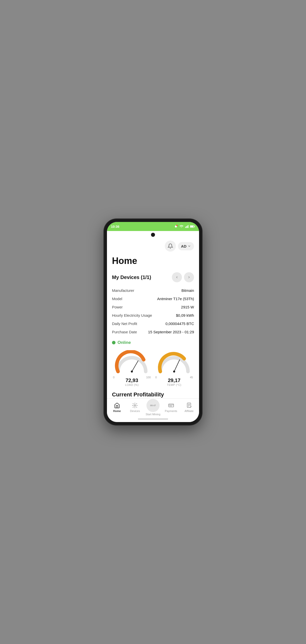  Describe the element at coordinates (135, 405) in the screenshot. I see `devices-icon` at that location.